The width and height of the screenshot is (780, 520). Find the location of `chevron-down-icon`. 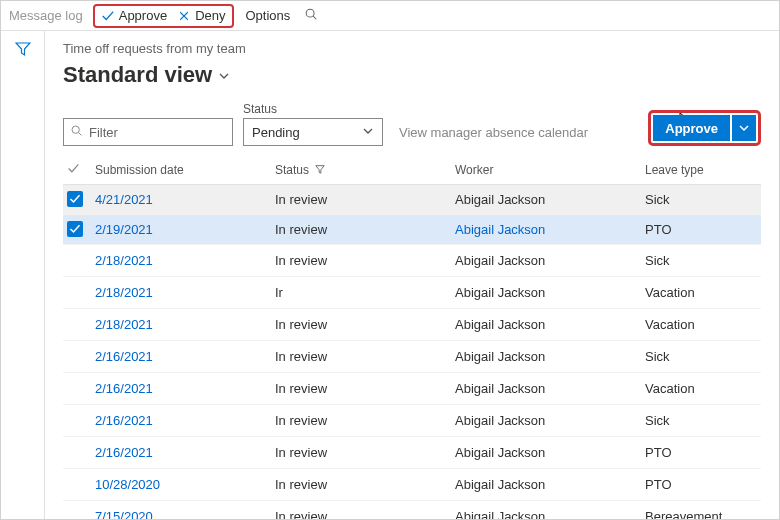

chevron-down-icon is located at coordinates (368, 132).